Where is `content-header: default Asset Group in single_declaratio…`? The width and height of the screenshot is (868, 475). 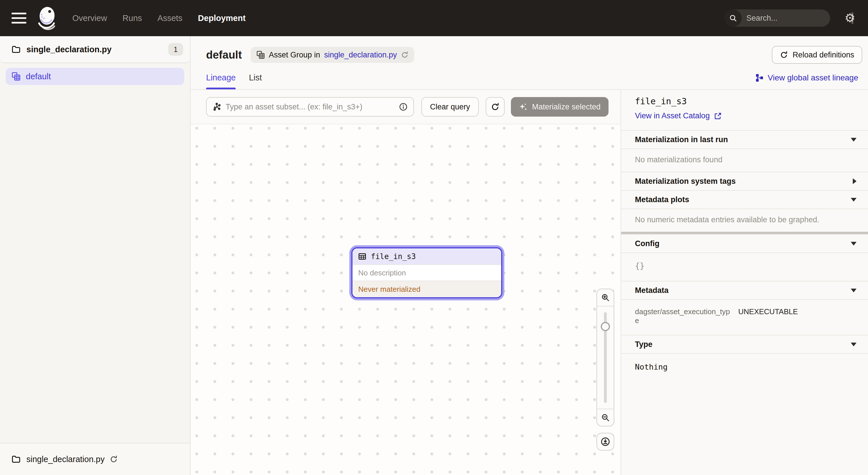 content-header: default Asset Group in single_declaratio… is located at coordinates (529, 63).